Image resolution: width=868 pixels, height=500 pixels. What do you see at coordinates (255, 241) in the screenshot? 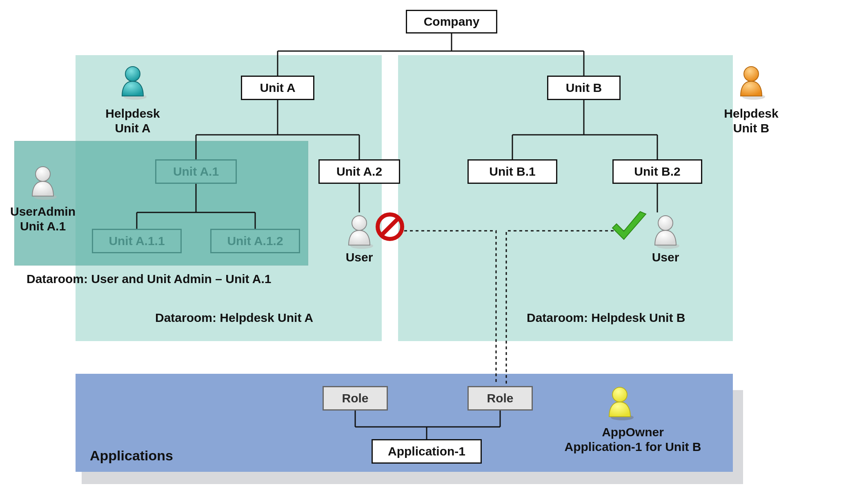
I see `node-label: Unit A.1.2` at bounding box center [255, 241].